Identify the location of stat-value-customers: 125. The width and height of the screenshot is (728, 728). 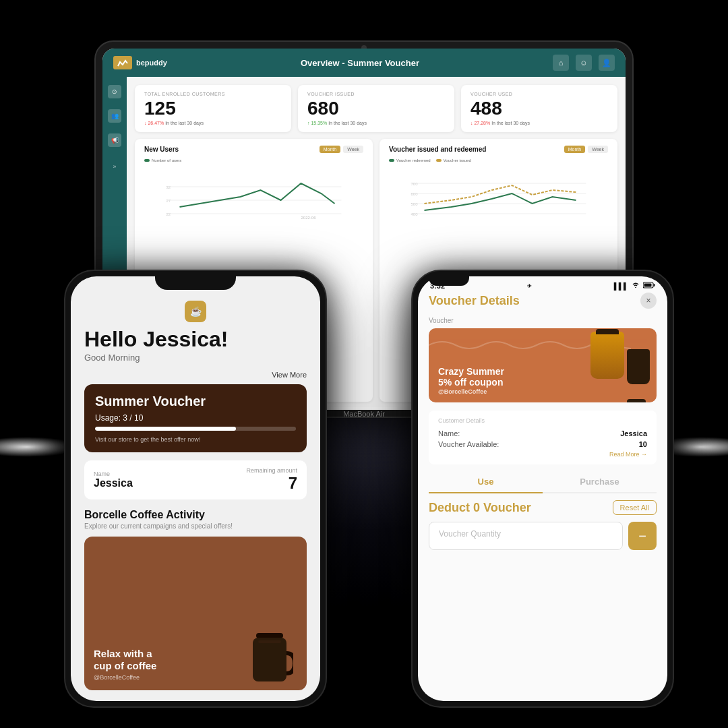
(213, 109).